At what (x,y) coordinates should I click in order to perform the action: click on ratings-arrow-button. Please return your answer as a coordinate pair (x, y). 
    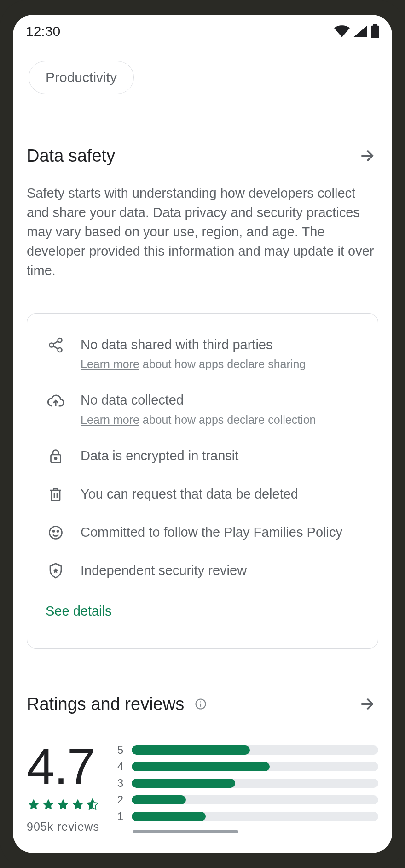
    Looking at the image, I should click on (367, 704).